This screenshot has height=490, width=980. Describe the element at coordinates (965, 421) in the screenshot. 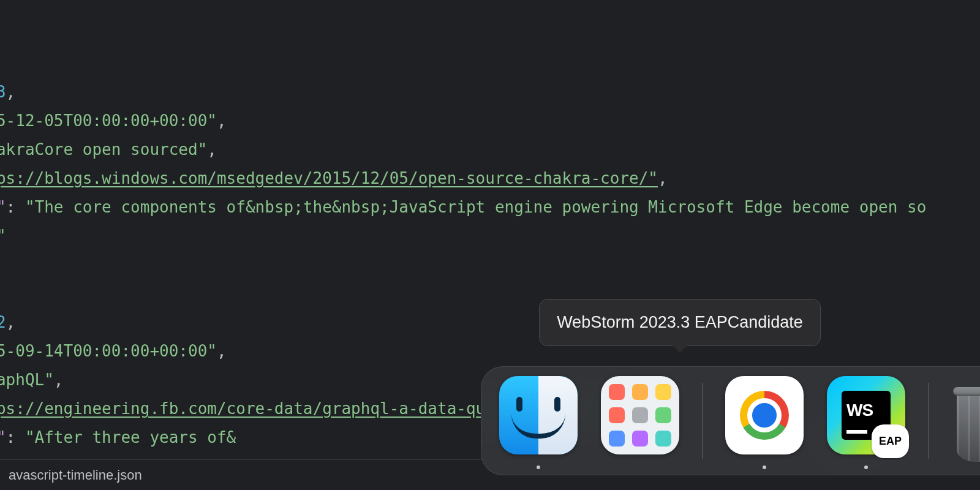

I see `dock-item-trash` at that location.